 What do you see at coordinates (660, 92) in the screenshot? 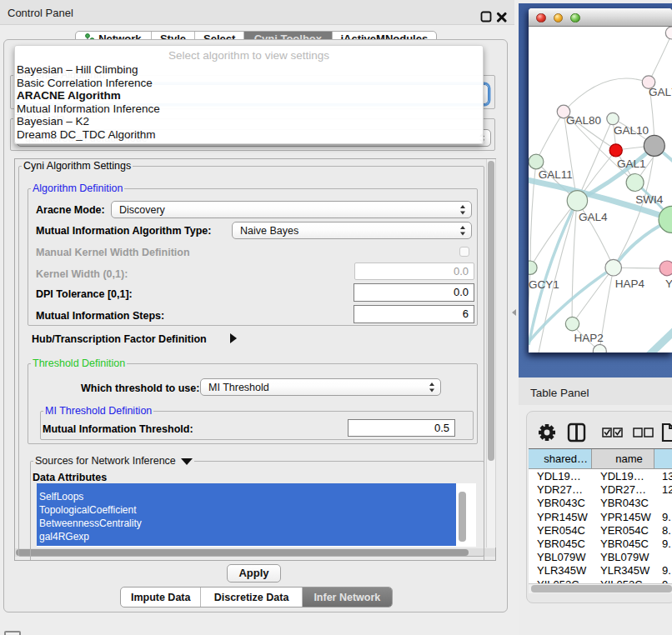
I see `svg-text: GAL7` at bounding box center [660, 92].